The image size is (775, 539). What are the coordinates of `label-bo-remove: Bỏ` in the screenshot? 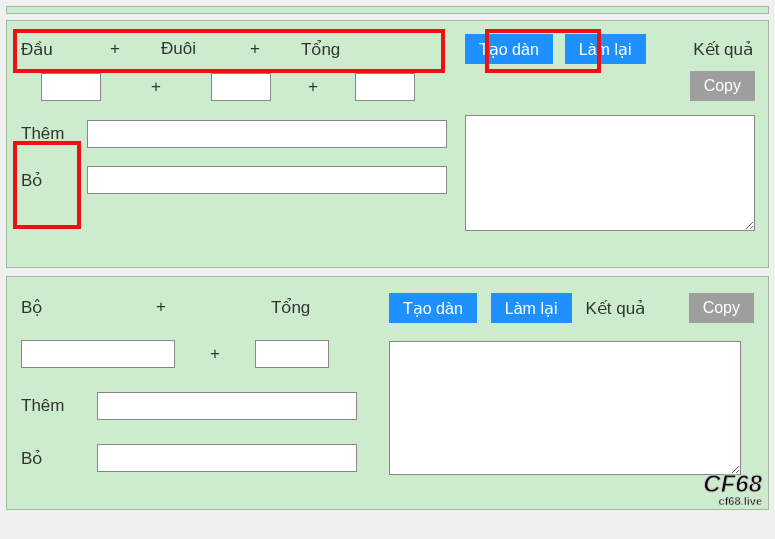 It's located at (59, 458).